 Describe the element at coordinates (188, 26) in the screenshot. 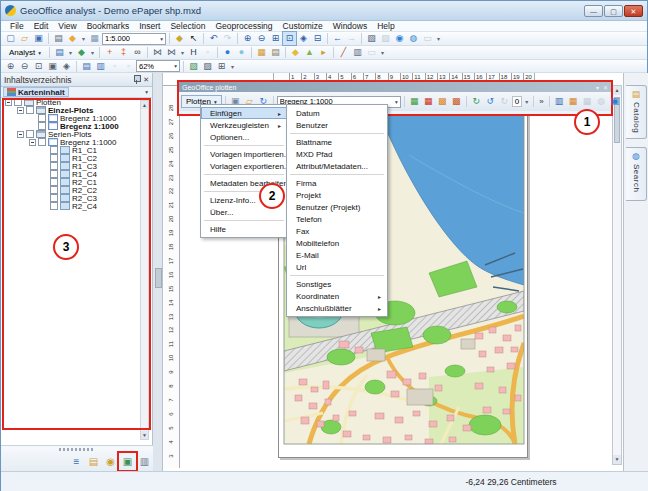

I see `menu-selection: Selection` at that location.